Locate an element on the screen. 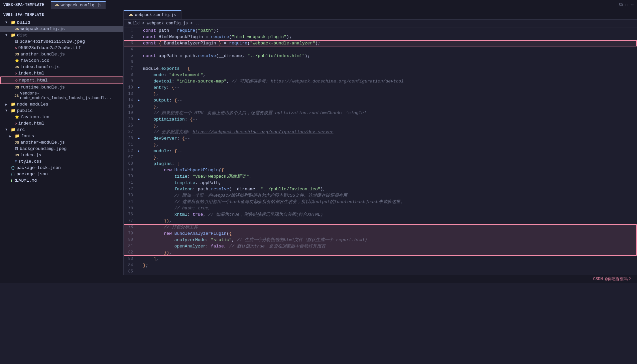  sidebar: VUE3-SPA-TEMPLATE ▼ 📁 build JS webpack.c… is located at coordinates (62, 142).